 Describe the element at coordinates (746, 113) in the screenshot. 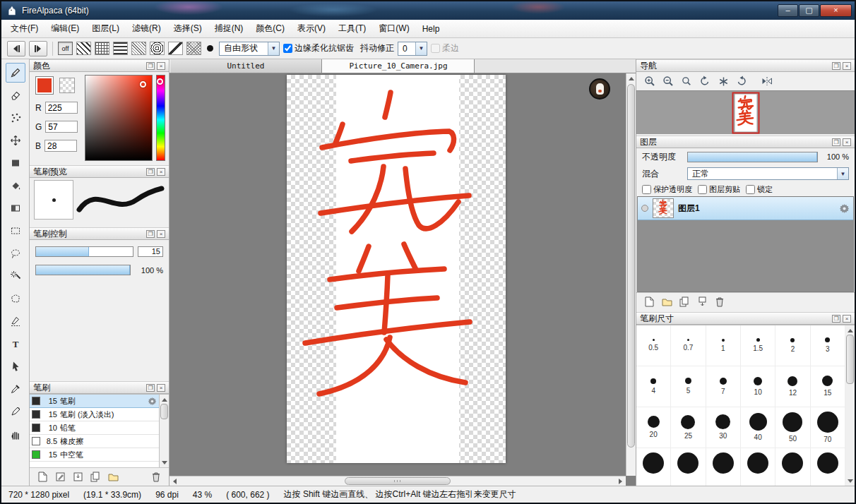

I see `navigator-view-rectangle` at that location.